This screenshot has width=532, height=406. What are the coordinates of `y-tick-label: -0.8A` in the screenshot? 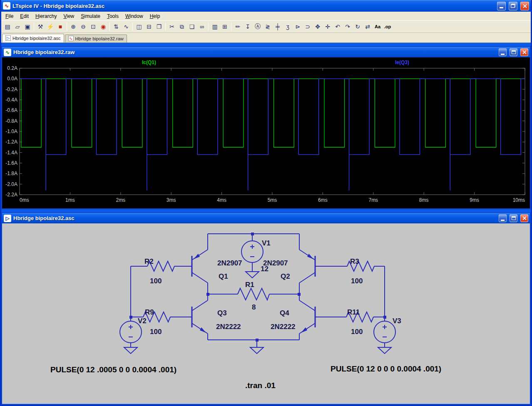 It's located at (12, 121).